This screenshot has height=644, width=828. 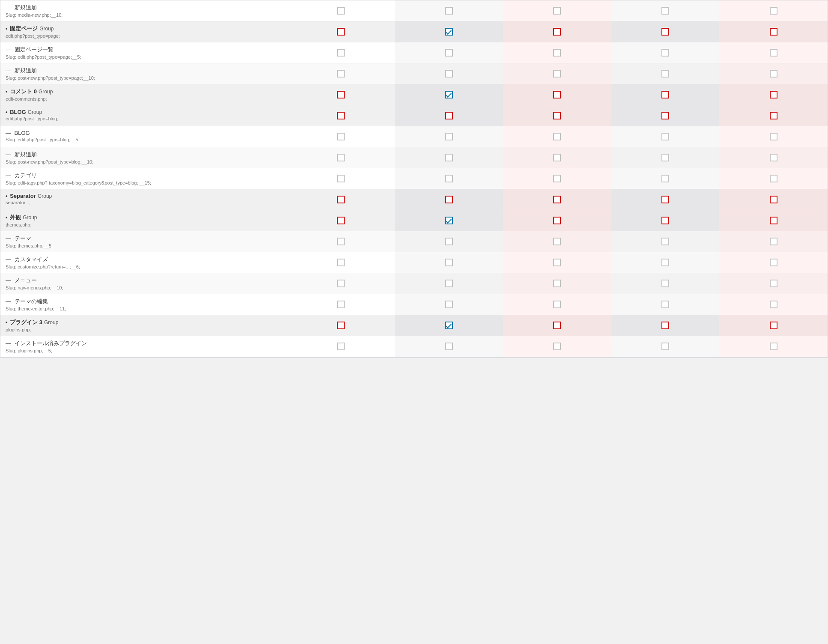 I want to click on check-cell-blog-group-col4, so click(x=665, y=116).